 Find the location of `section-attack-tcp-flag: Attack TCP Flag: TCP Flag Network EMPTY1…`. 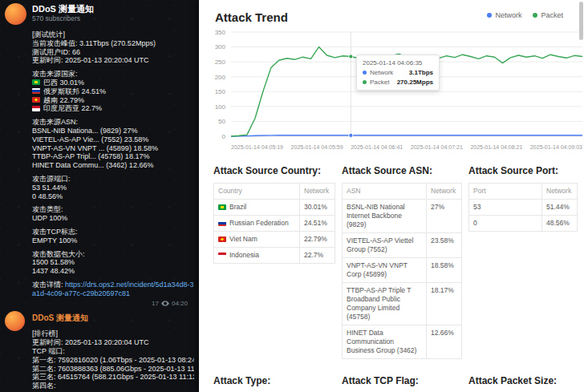

section-attack-tcp-flag: Attack TCP Flag: TCP Flag Network EMPTY1… is located at coordinates (402, 383).